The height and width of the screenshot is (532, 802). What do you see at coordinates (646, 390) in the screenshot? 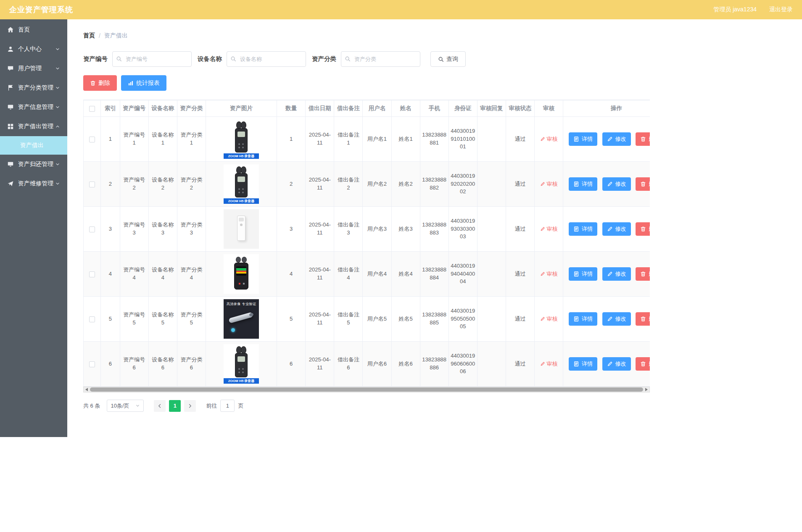
I see `scroll-right-arrow` at bounding box center [646, 390].